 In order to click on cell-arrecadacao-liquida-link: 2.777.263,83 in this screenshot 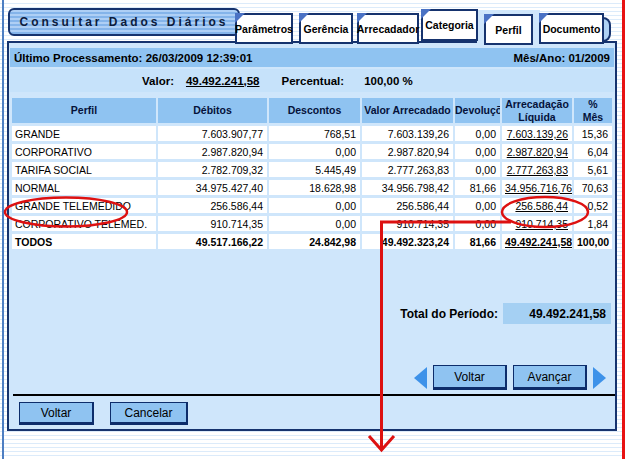, I will do `click(537, 170)`.